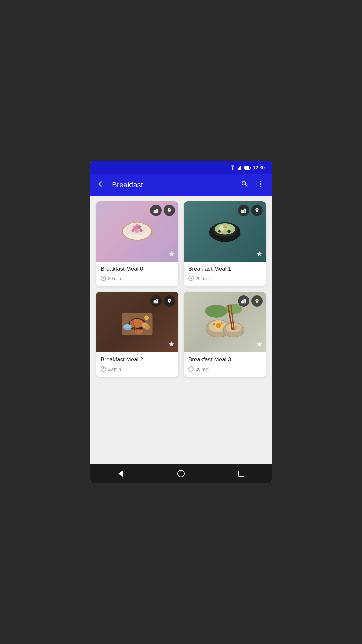 This screenshot has width=362, height=644. What do you see at coordinates (240, 168) in the screenshot?
I see `signal-icon` at bounding box center [240, 168].